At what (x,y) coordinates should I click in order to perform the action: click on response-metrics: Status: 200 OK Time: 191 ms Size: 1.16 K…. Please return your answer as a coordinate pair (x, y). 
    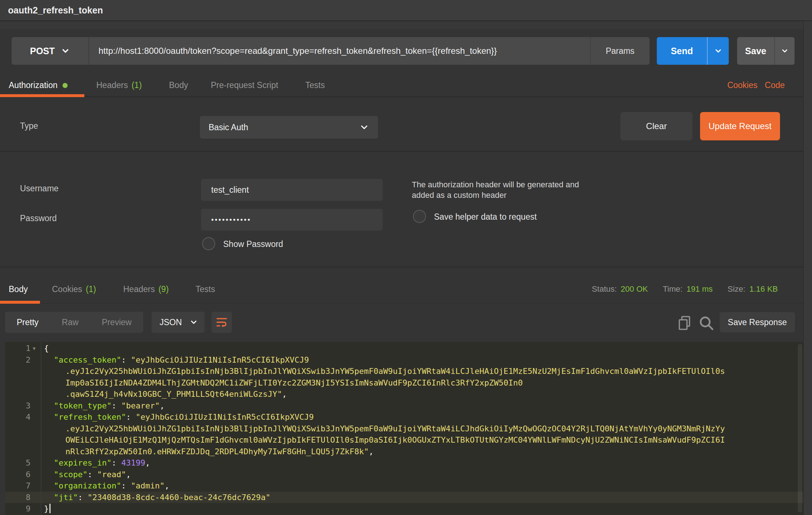
    Looking at the image, I should click on (685, 289).